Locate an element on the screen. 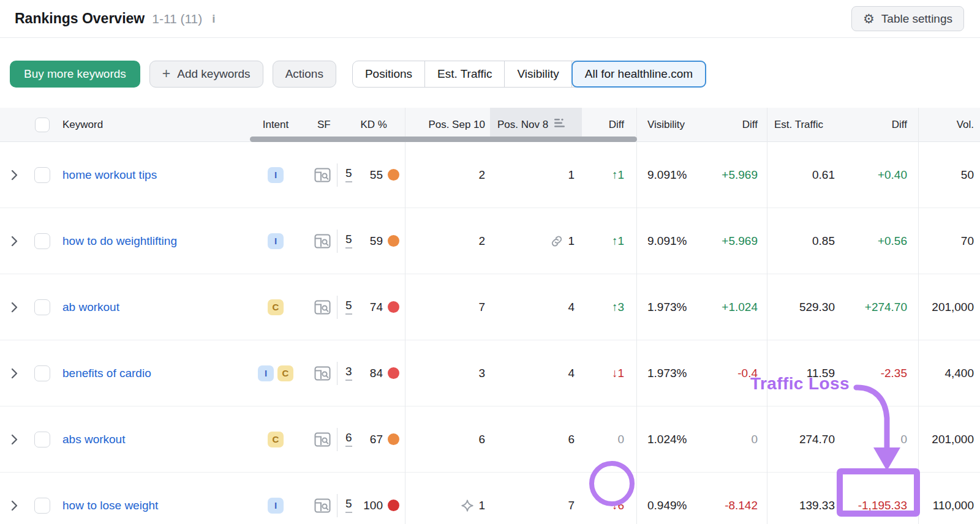  expander-cell is located at coordinates (14, 175).